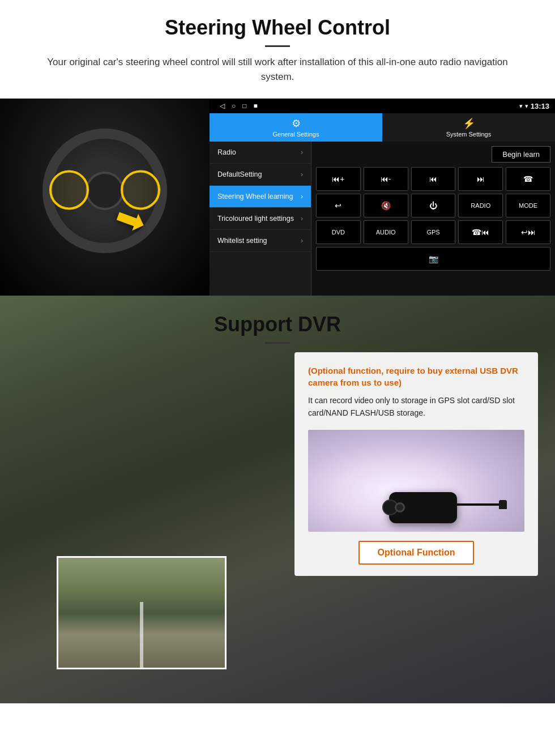 The height and width of the screenshot is (756, 555). What do you see at coordinates (433, 219) in the screenshot?
I see `right-panel: Begin learn ⏮+ ⏮-` at bounding box center [433, 219].